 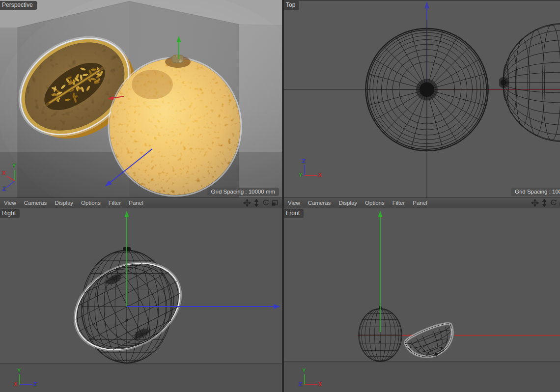 I want to click on viewport-label-right: Right, so click(x=10, y=214).